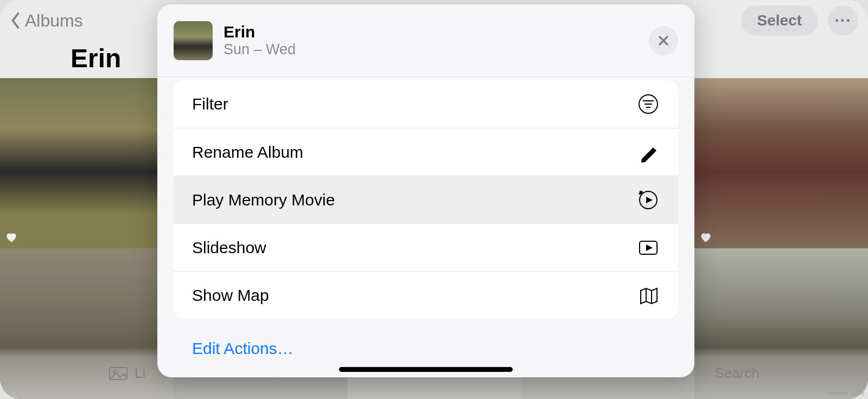 The height and width of the screenshot is (399, 868). Describe the element at coordinates (243, 348) in the screenshot. I see `edit-actions-label: Edit Actions…` at that location.